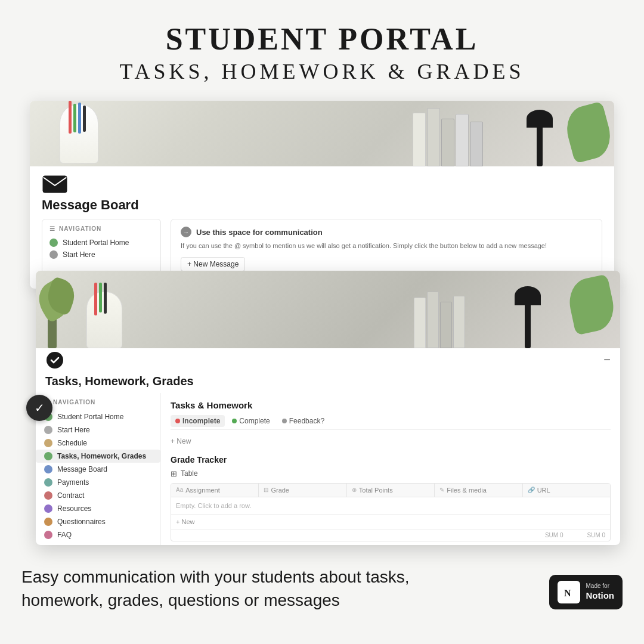 Image resolution: width=644 pixels, height=644 pixels. Describe the element at coordinates (322, 581) in the screenshot. I see `bottom-section: Easy communication with your students ab…` at that location.